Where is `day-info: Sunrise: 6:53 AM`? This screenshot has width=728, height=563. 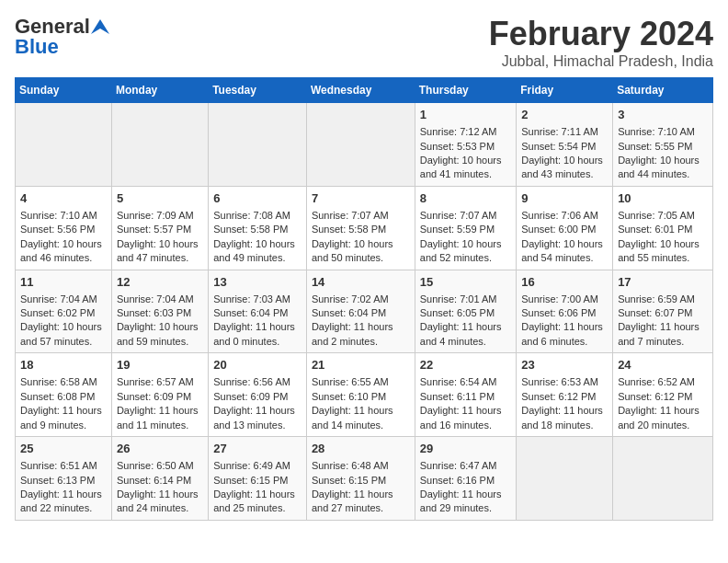 day-info: Sunrise: 6:53 AM is located at coordinates (564, 383).